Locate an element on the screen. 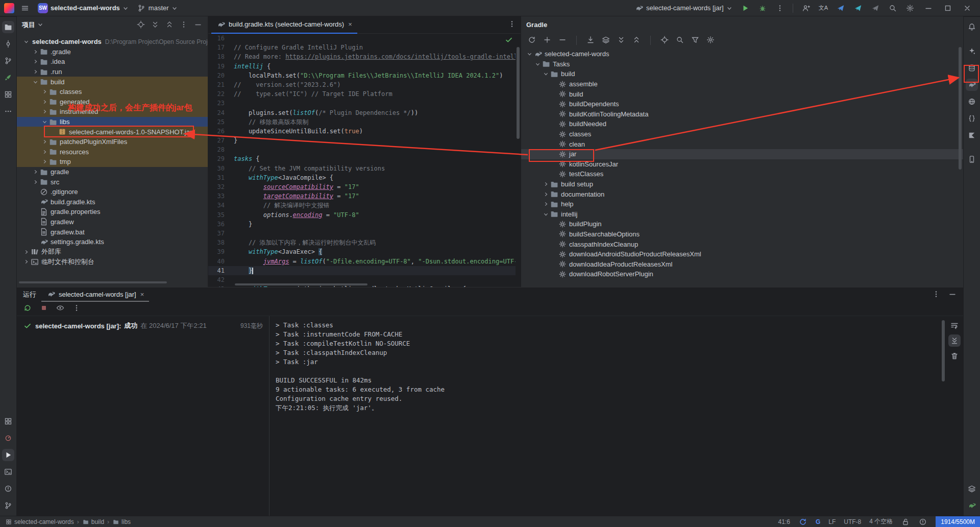 The height and width of the screenshot is (527, 980). line-number: 22 is located at coordinates (221, 94).